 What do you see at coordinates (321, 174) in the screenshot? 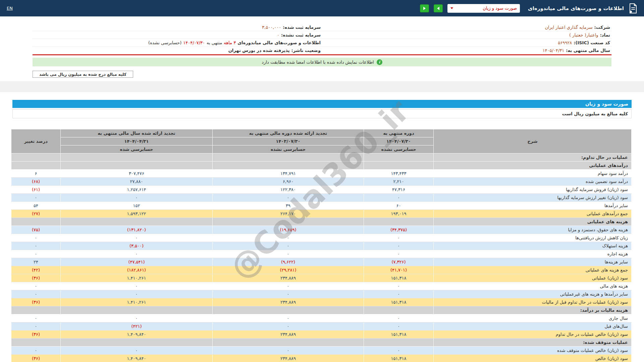
I see `table-row: درآمد سود سهام۱۴۳,۴۳۳۱۳۴,۷۹۱۳۰۷,۴۷۶۶` at bounding box center [321, 174].